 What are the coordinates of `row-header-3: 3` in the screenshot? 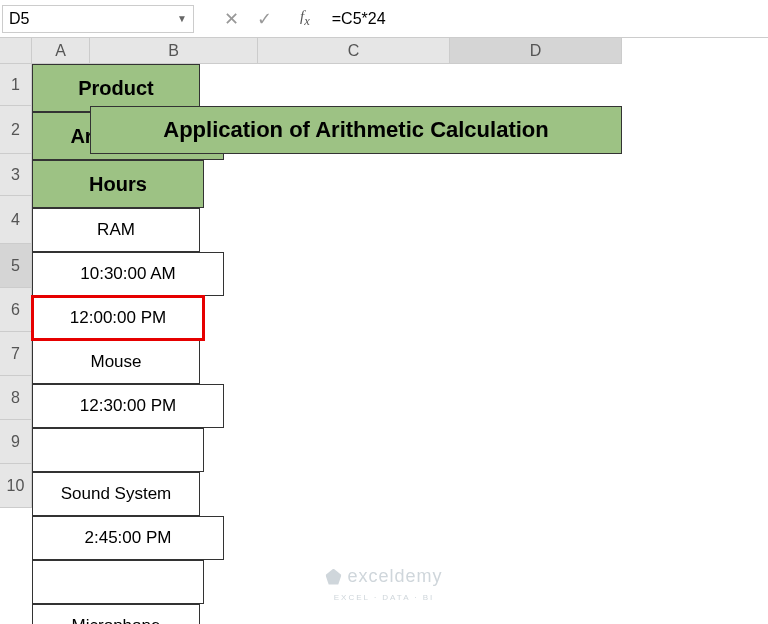 It's located at (16, 175).